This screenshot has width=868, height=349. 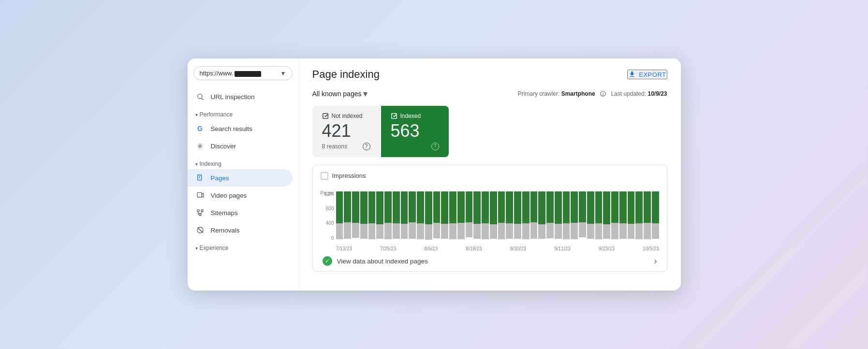 What do you see at coordinates (324, 176) in the screenshot?
I see `impressions-checkbox` at bounding box center [324, 176].